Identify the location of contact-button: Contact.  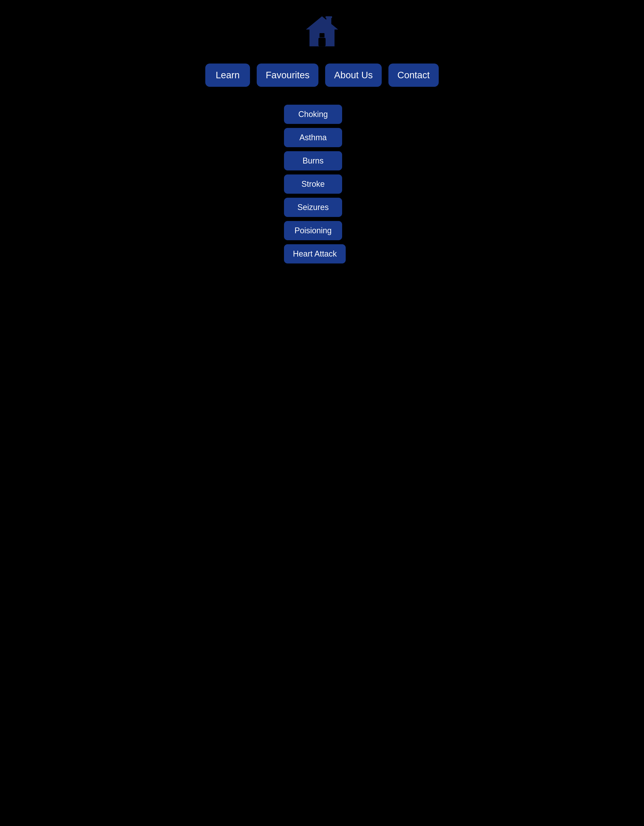
(414, 75).